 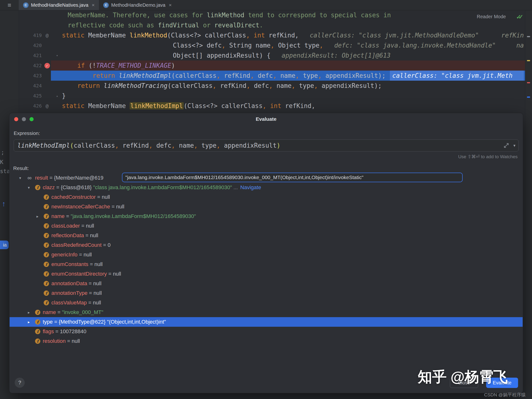 I want to click on line-number: 423, so click(x=30, y=76).